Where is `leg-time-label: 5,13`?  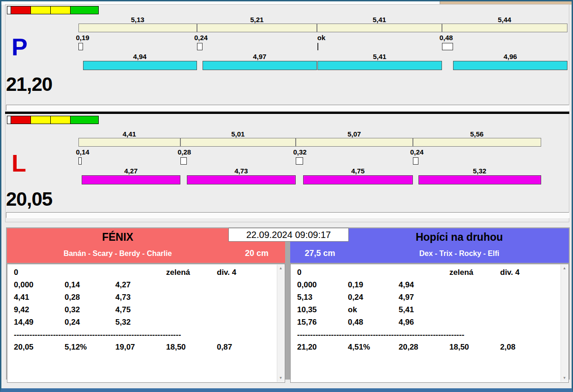
leg-time-label: 5,13 is located at coordinates (137, 19).